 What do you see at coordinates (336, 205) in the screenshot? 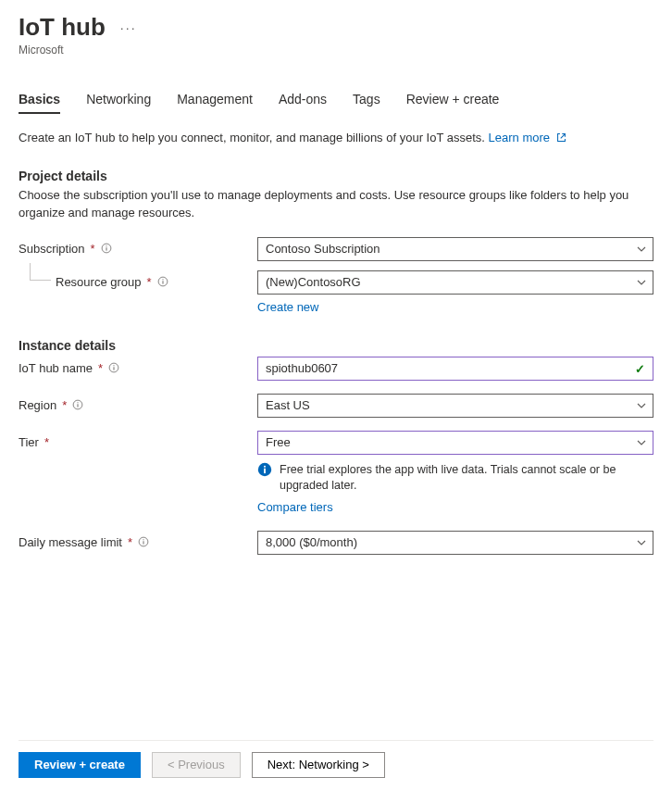
I see `project-details-desc: Choose the subscription you'll use to ma…` at bounding box center [336, 205].